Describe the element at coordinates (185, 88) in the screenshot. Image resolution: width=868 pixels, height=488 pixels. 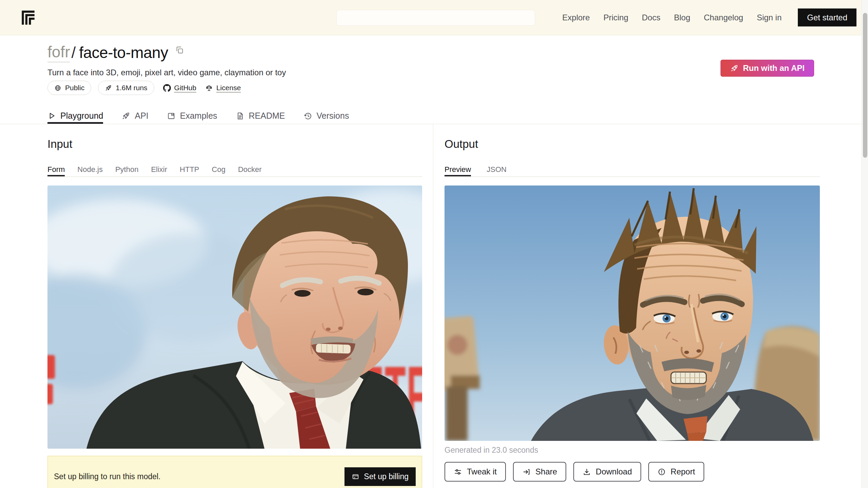
I see `github-label: GitHub` at that location.